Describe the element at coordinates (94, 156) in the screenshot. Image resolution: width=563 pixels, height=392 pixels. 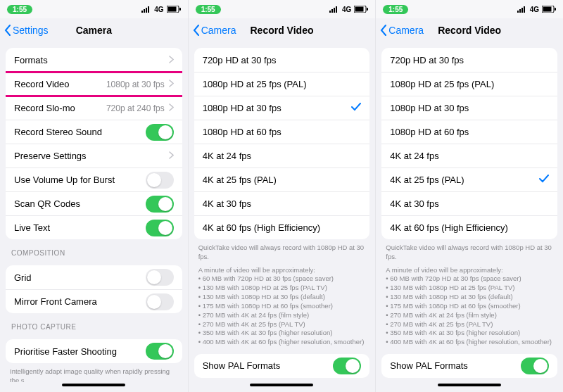
I see `row-preserve-settings: Preserve Settings` at that location.